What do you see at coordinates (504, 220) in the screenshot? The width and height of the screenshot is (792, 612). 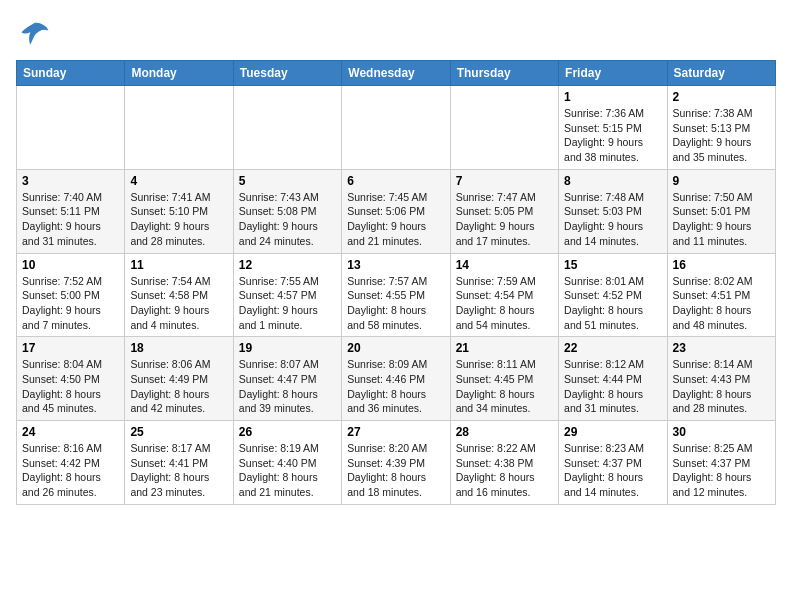 I see `day-info: Sunrise: 7:47 AM Sunset: 5:05 PM Dayligh…` at bounding box center [504, 220].